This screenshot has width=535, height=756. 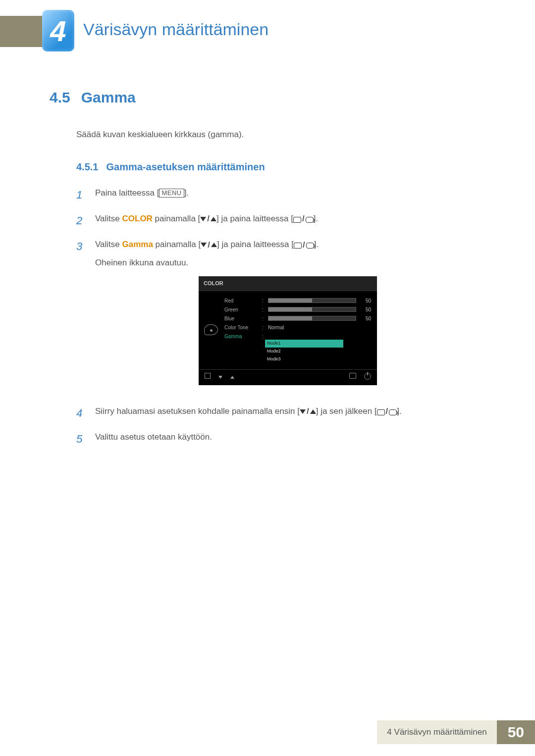 I want to click on section-heading: 4.5 Gamma, so click(x=265, y=98).